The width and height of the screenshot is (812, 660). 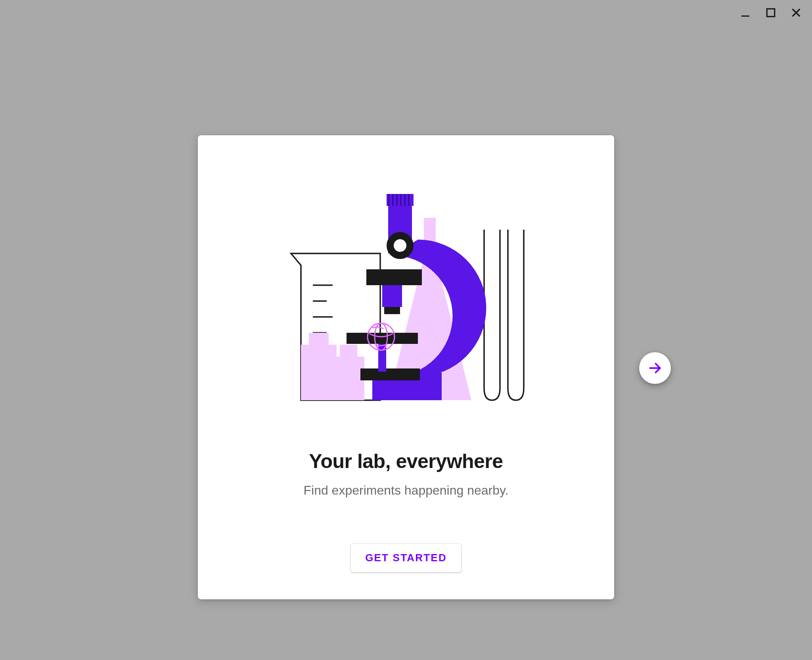 I want to click on get-started-button: GET STARTED, so click(x=406, y=558).